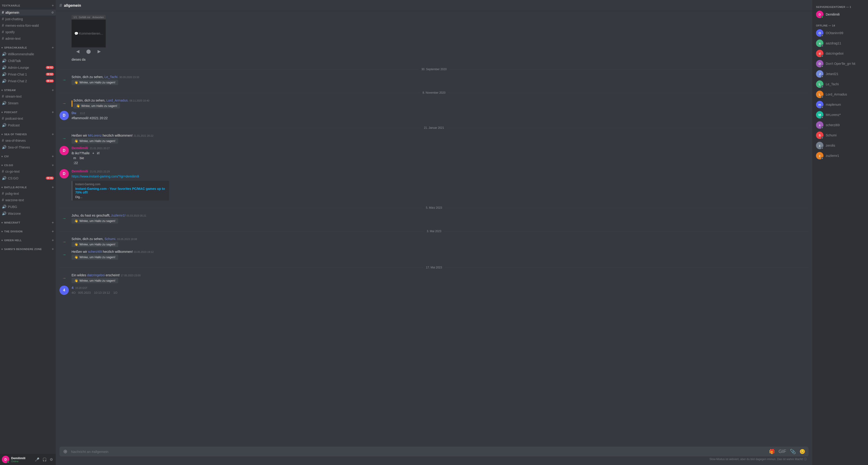 The width and height of the screenshot is (868, 465). What do you see at coordinates (50, 74) in the screenshot?
I see `unread-badge: 00 02` at bounding box center [50, 74].